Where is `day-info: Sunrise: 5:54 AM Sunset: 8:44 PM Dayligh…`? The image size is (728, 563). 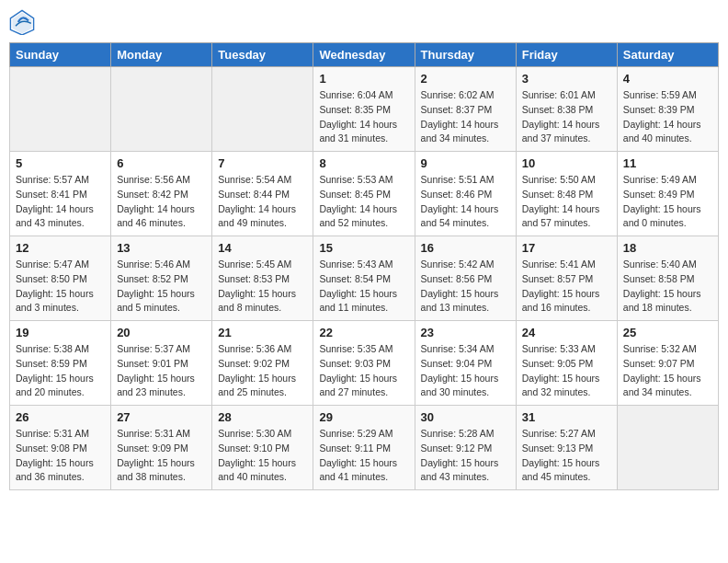
day-info: Sunrise: 5:54 AM Sunset: 8:44 PM Dayligh… is located at coordinates (263, 202).